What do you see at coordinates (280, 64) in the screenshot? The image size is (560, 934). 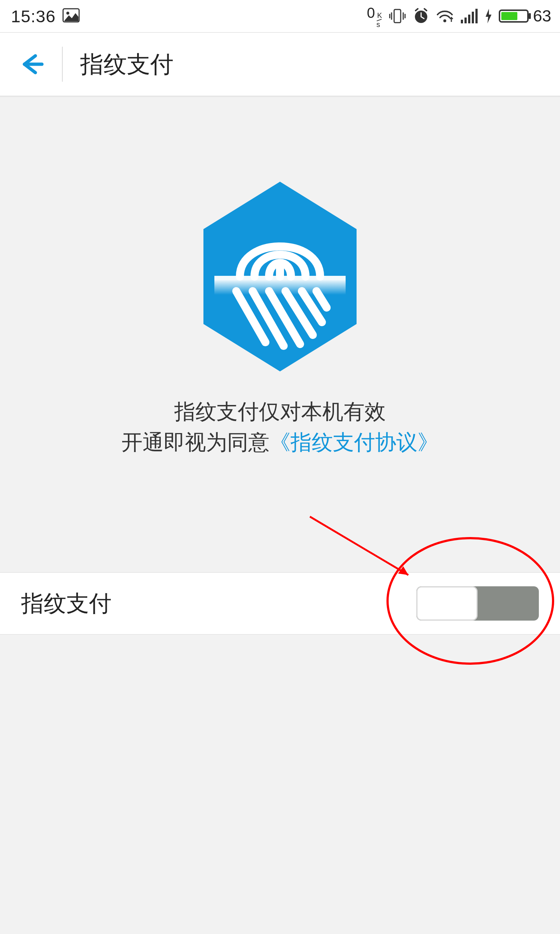 I see `app-header: 指纹支付` at bounding box center [280, 64].